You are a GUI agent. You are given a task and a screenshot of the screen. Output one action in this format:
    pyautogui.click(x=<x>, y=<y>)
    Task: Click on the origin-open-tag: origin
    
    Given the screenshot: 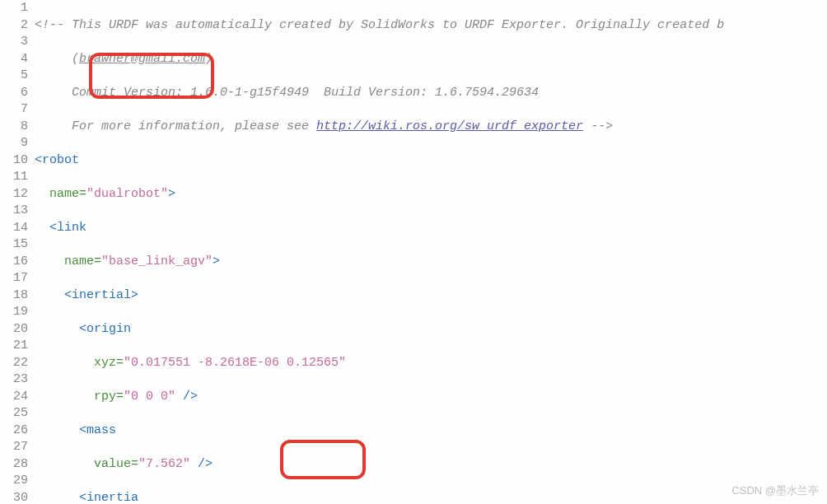 What is the action you would take?
    pyautogui.click(x=109, y=329)
    